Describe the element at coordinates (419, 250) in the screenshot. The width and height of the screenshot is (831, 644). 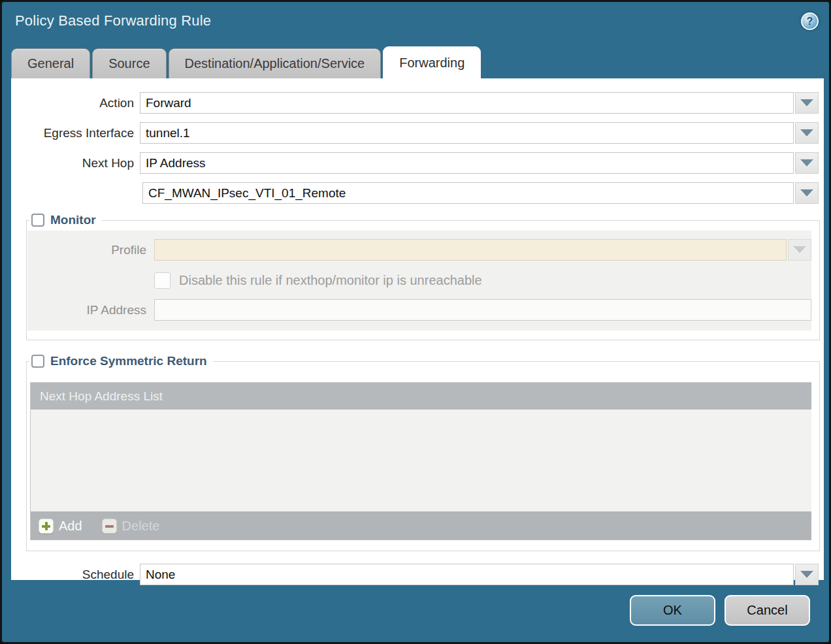
I see `profile-row: Profile` at that location.